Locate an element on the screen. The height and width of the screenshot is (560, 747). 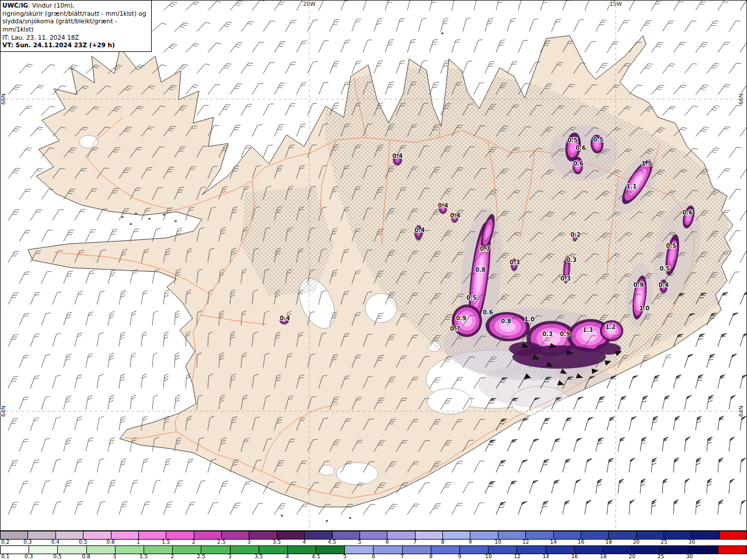
light-sleet-area is located at coordinates (584, 153).